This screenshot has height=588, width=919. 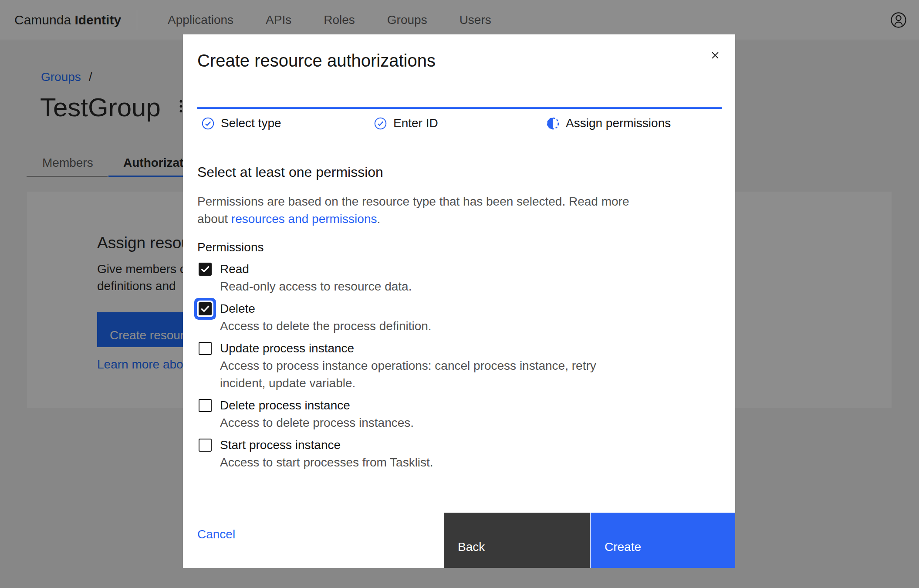 What do you see at coordinates (553, 124) in the screenshot?
I see `step-current-icon` at bounding box center [553, 124].